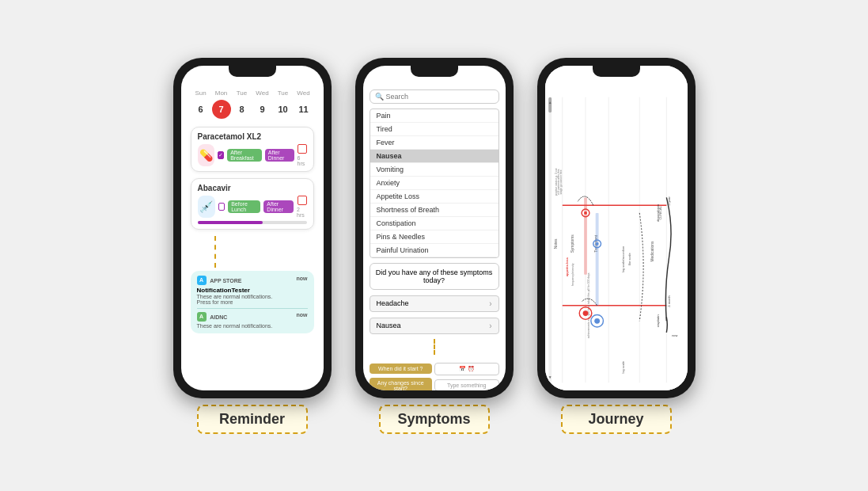 The image size is (868, 491). I want to click on reminder-screen: Sun Mon Tue Wed Tue Wed 6 7 8 9 10 11, so click(252, 228).